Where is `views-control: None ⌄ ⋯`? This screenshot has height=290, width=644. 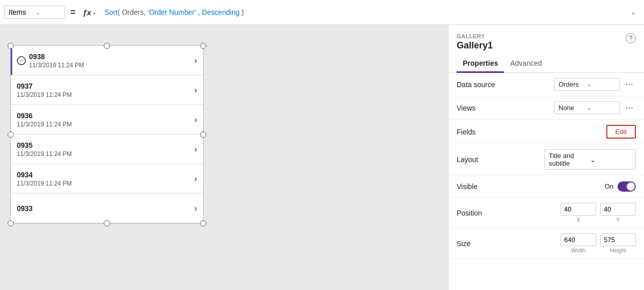
views-control: None ⌄ ⋯ is located at coordinates (572, 108).